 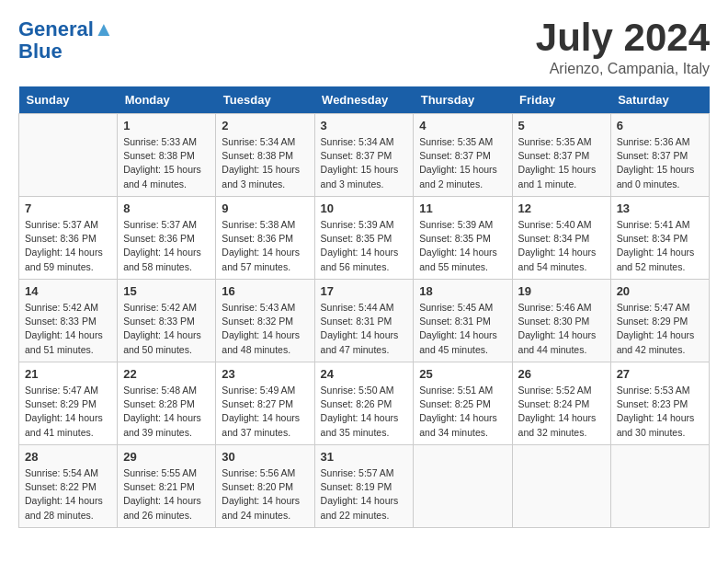 What do you see at coordinates (364, 48) in the screenshot?
I see `page-header: General▲ Blue July 2024 Arienzo, Campani…` at bounding box center [364, 48].